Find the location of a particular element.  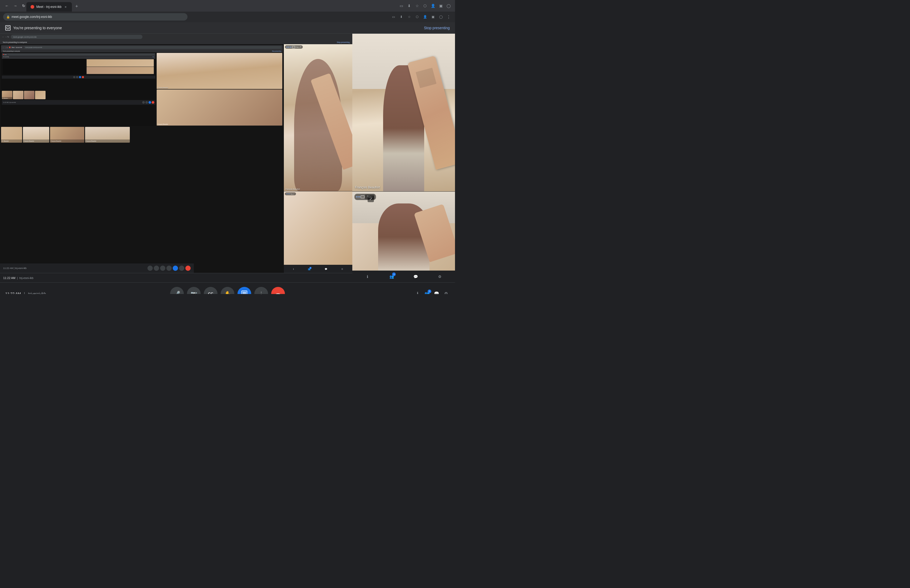

right-panel: François Beaufort You ⤢ is located at coordinates (404, 158).